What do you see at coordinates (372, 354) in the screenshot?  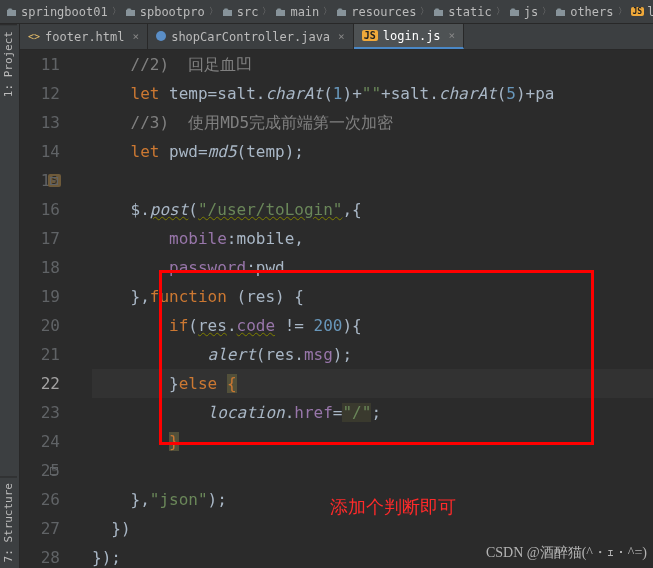 I see `code-line: alert(res.msg);` at bounding box center [372, 354].